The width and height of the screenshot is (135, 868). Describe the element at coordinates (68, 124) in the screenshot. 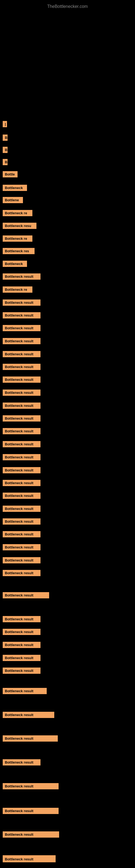

I see `bottleneck-item-wrapper-1: |` at that location.